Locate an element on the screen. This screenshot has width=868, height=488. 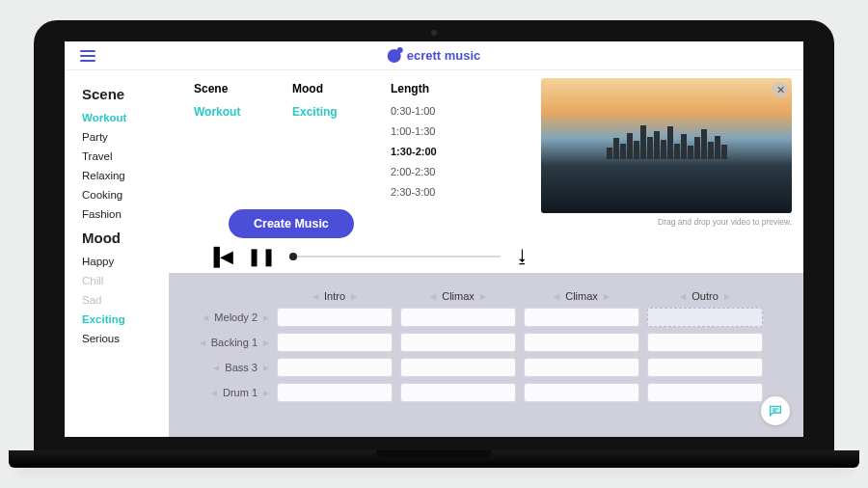
selected-mood: Exciting is located at coordinates (322, 110).